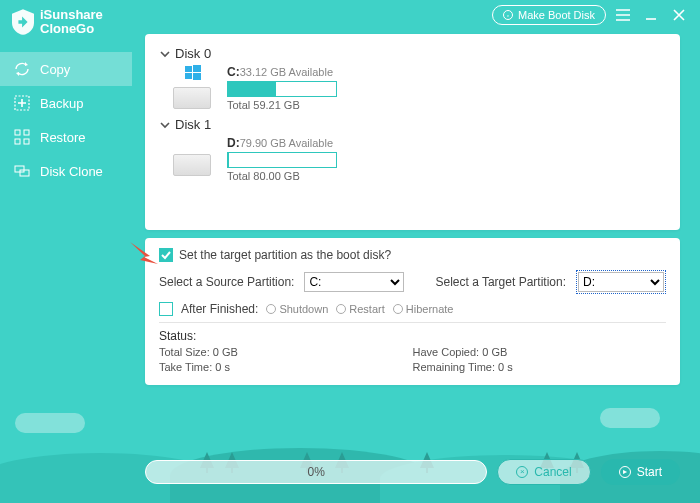  Describe the element at coordinates (640, 472) in the screenshot. I see `start-button: ▸ Start` at that location.